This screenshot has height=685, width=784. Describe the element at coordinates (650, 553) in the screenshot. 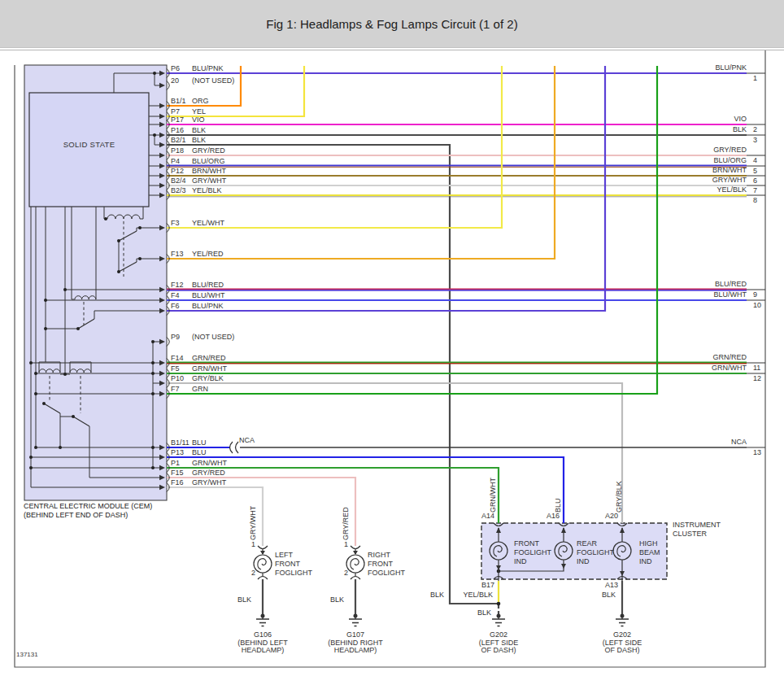

I see `indicator-label: HIGH BEAM IND` at that location.